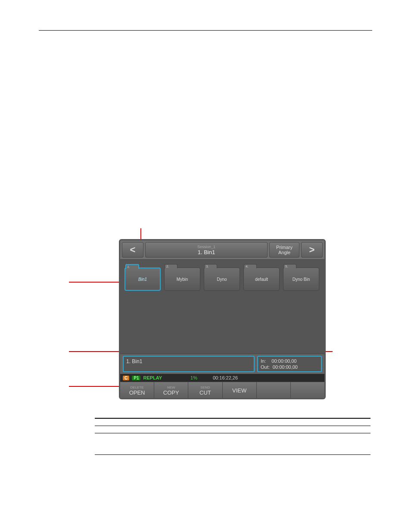  What do you see at coordinates (263, 361) in the screenshot?
I see `in-label: In:` at bounding box center [263, 361].